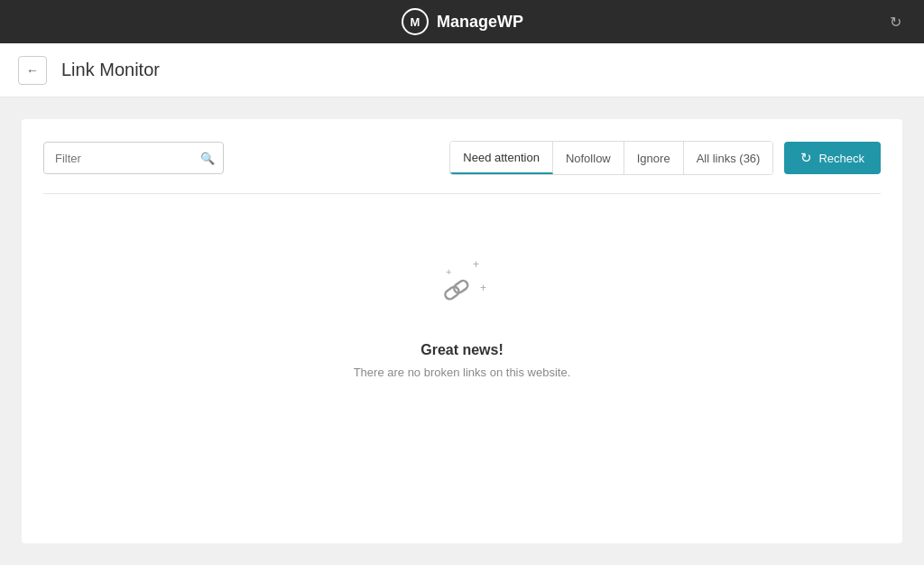 Image resolution: width=924 pixels, height=565 pixels. I want to click on recheck-icon: ↻, so click(807, 158).